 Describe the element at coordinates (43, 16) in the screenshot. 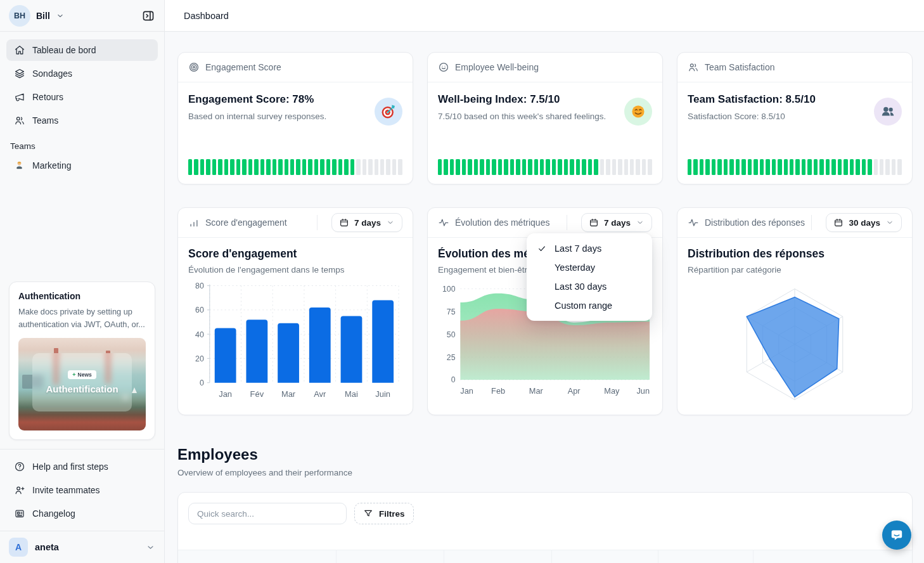

I see `workspace-name: Bill` at that location.